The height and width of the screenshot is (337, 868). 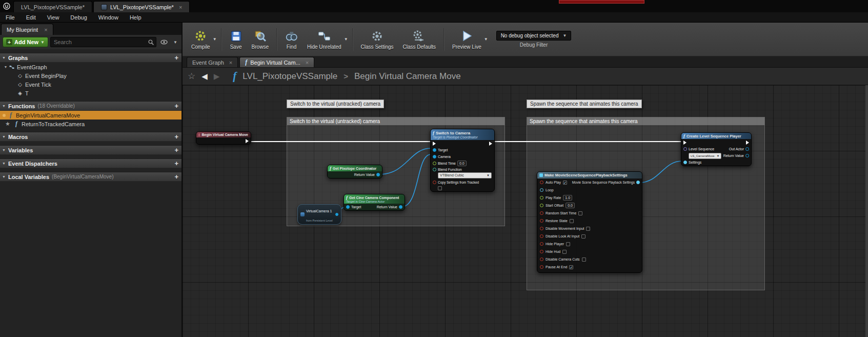 What do you see at coordinates (374, 202) in the screenshot?
I see `node-get-cine-camera-component: fGet Cine Camera Component Target is Cin…` at bounding box center [374, 202].